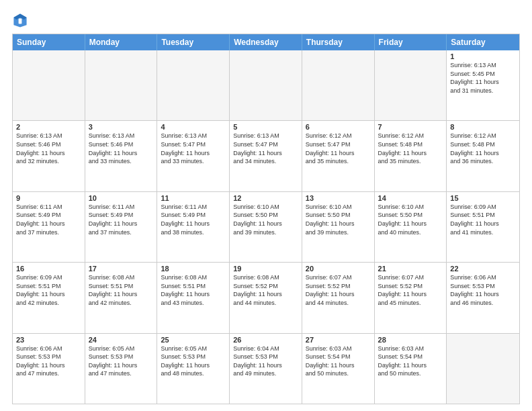 This screenshot has width=532, height=411. What do you see at coordinates (20, 20) in the screenshot?
I see `logo-icon` at bounding box center [20, 20].